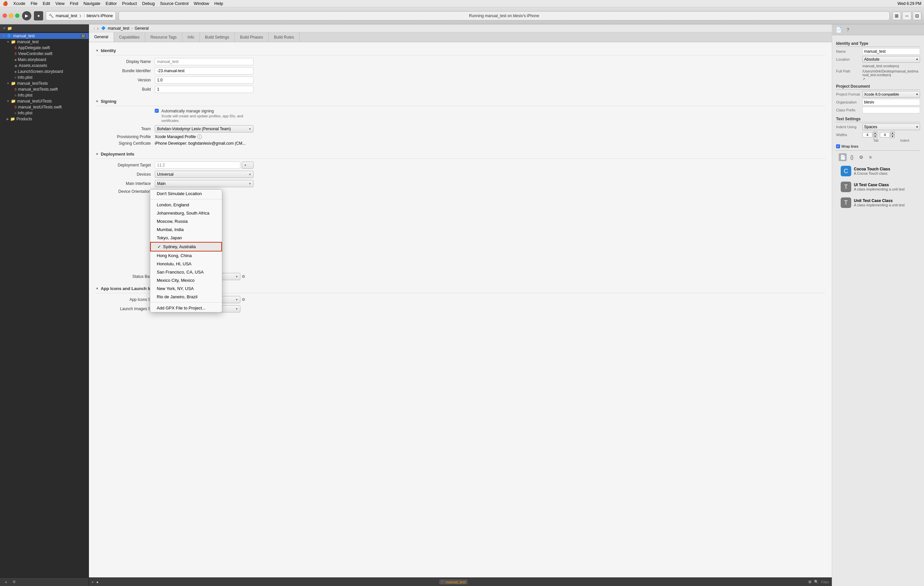 This screenshot has height=586, width=924. I want to click on dropdown-add-gpx: Add GPX File to Project..., so click(186, 308).